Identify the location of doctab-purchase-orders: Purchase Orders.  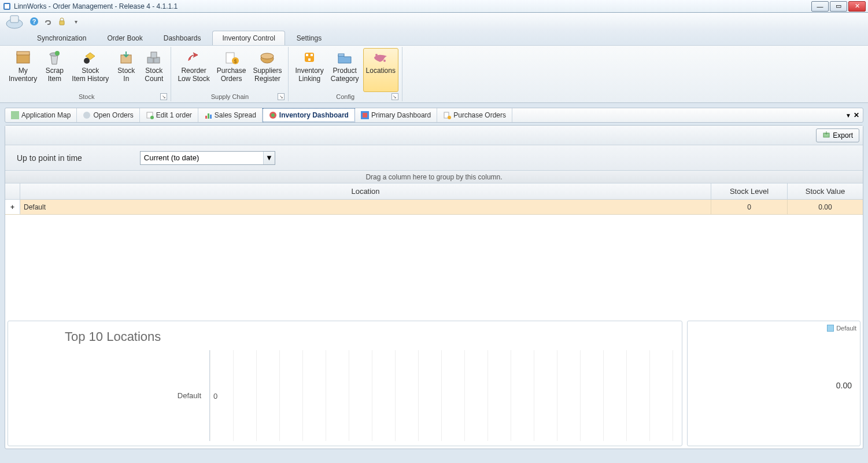
(475, 115).